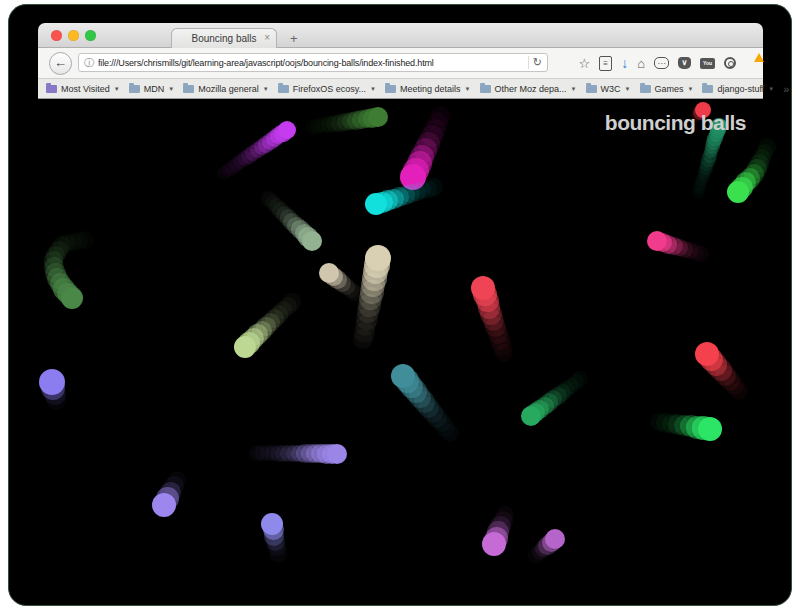 This screenshot has height=614, width=800. I want to click on bookmark-w3c: W3C▼, so click(608, 89).